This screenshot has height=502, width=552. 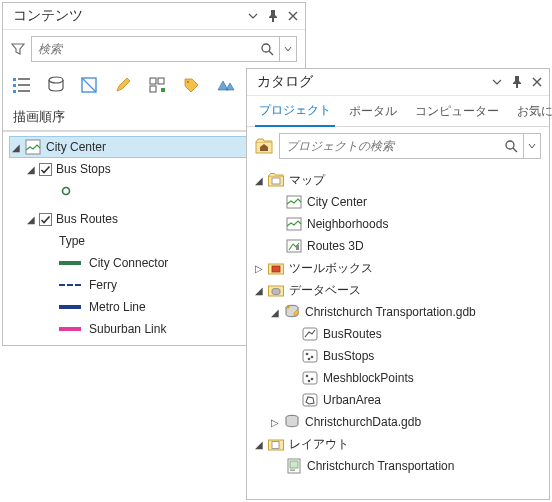 What do you see at coordinates (71, 241) in the screenshot?
I see `type-label: Type` at bounding box center [71, 241].